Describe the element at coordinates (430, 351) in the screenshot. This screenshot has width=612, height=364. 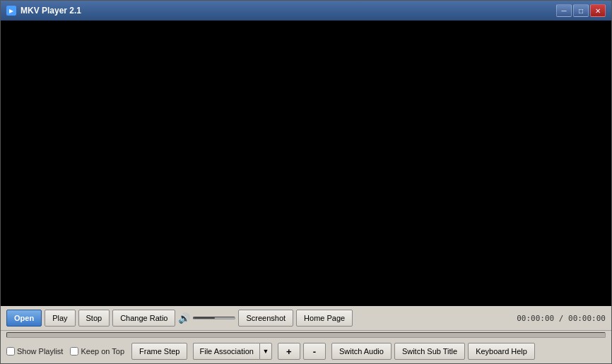
I see `switch-sub-title-button: Switch Sub Title` at that location.